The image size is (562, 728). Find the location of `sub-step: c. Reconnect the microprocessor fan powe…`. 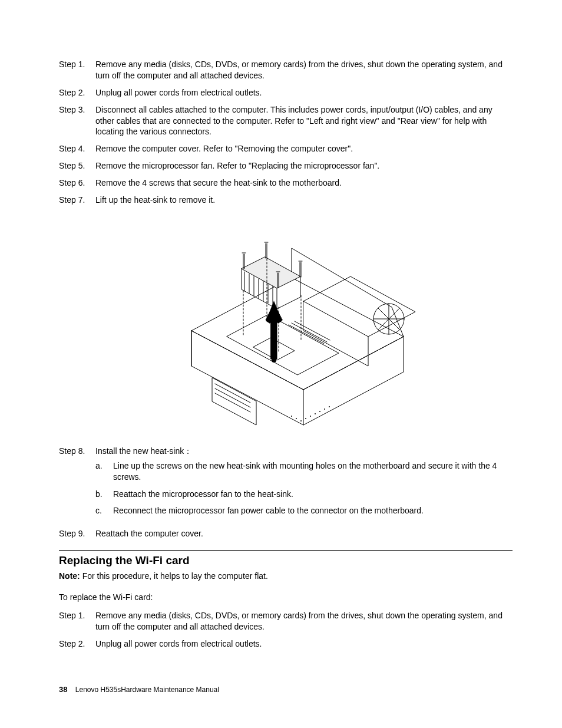

sub-step: c. Reconnect the microprocessor fan powe… is located at coordinates (304, 510).